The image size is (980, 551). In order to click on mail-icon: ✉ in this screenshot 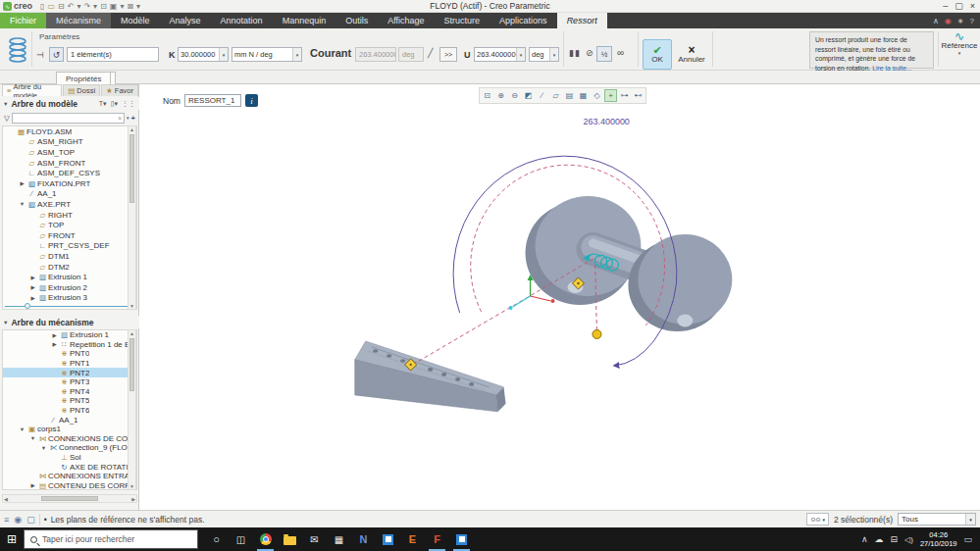, I will do `click(314, 539)`.